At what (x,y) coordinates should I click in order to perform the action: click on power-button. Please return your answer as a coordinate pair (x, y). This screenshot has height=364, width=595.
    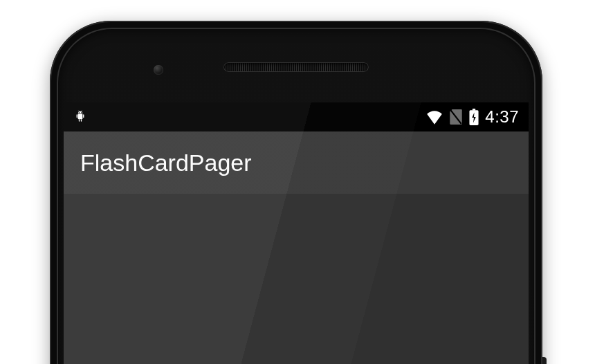
    Looking at the image, I should click on (544, 361).